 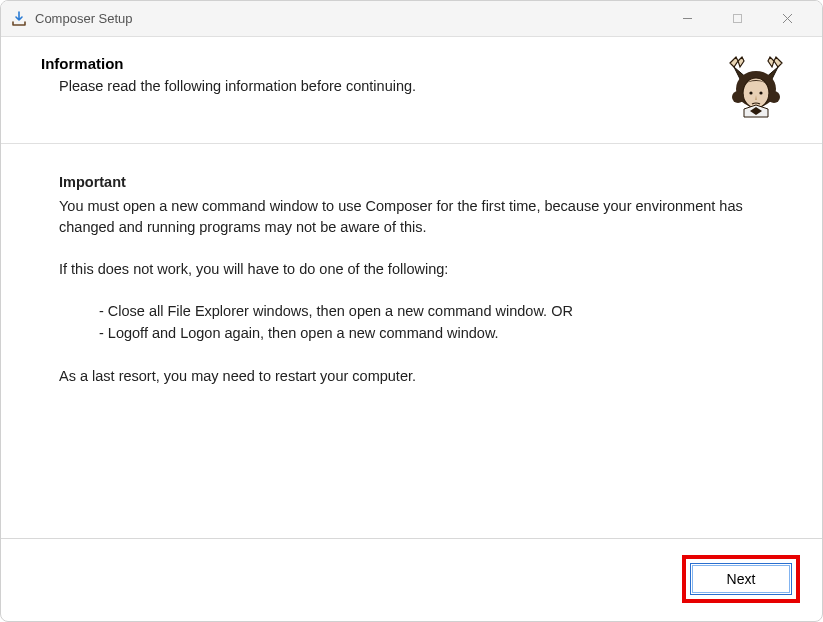 What do you see at coordinates (687, 19) in the screenshot?
I see `minimize-button` at bounding box center [687, 19].